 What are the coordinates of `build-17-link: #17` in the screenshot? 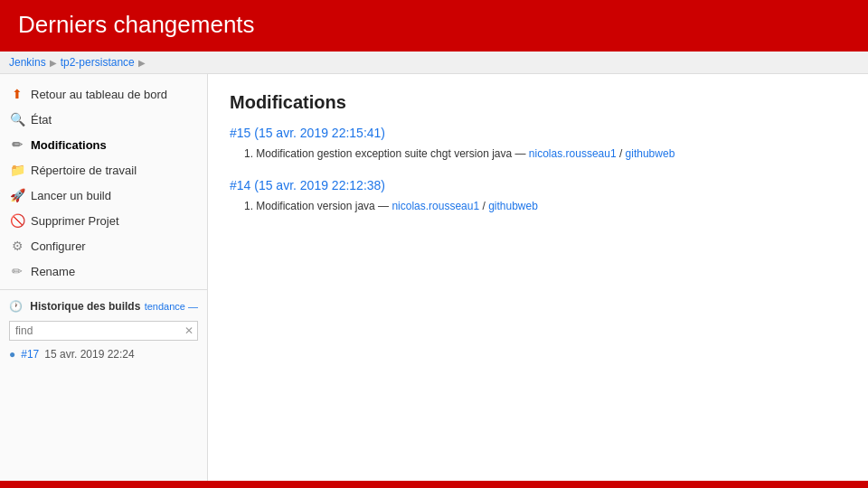 It's located at (30, 354).